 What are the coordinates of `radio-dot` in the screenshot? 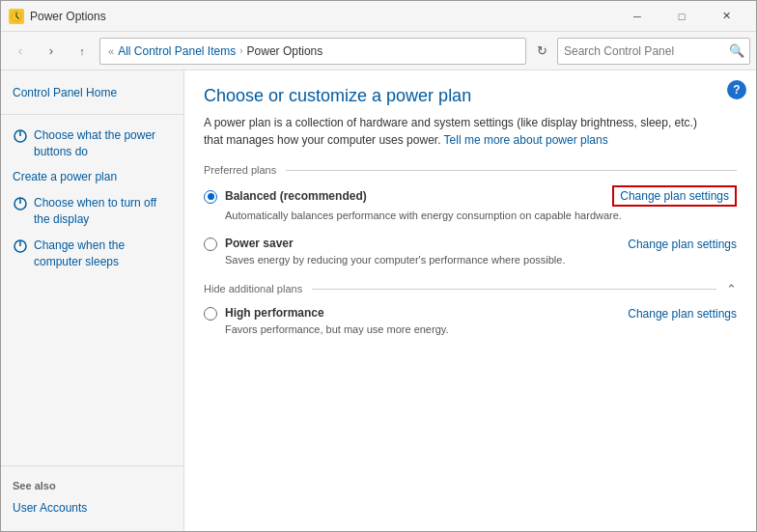 It's located at (210, 197).